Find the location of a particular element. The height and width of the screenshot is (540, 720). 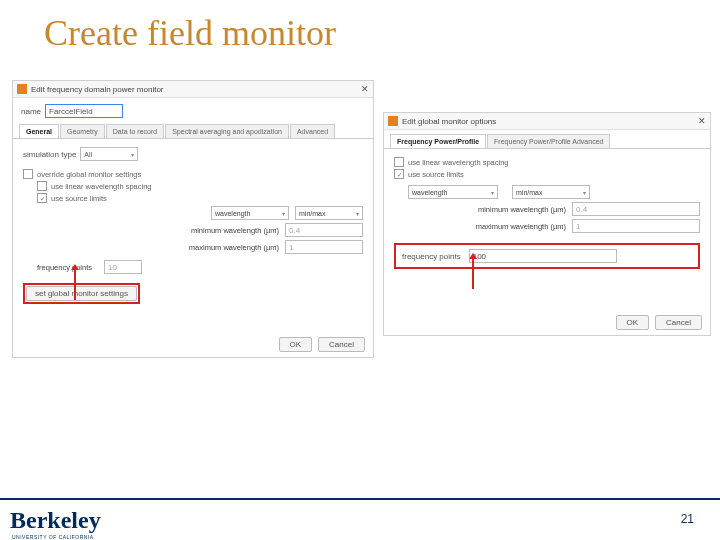

dialog-title: Edit frequency domain power monitor is located at coordinates (196, 90).